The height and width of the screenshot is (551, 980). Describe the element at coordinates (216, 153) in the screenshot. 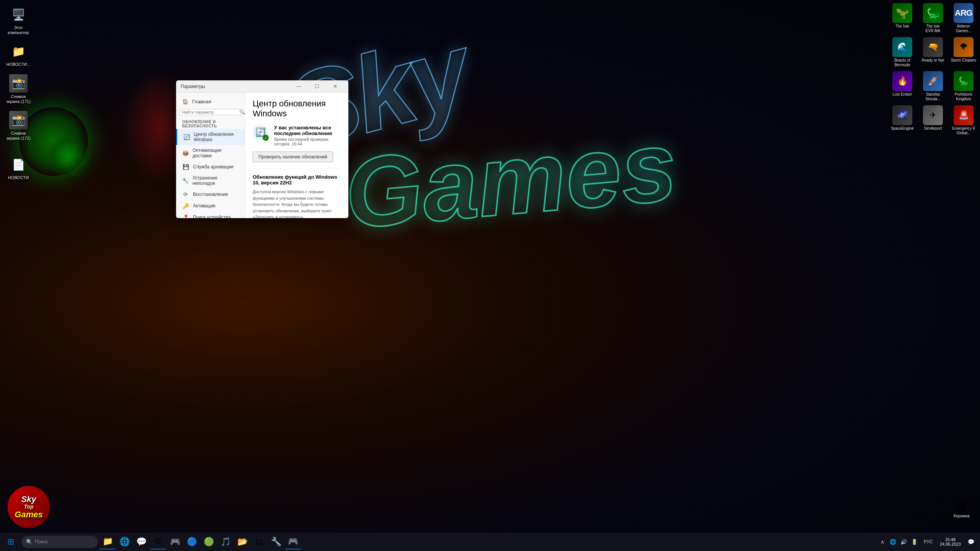

I see `nav-item-delivery-opt-label: Оптимизация доставки` at that location.